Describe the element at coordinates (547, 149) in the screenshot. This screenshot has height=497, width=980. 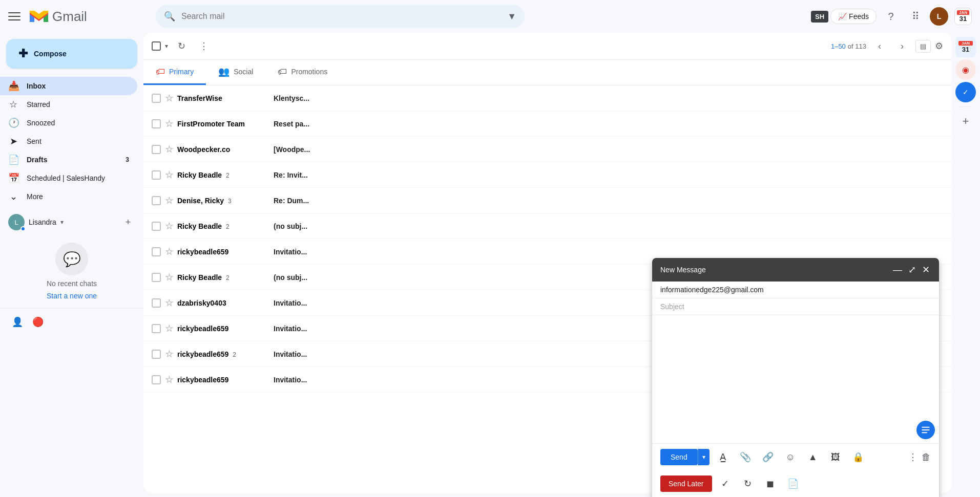
I see `email-row: ☆ Woodpecker.co [Woodpe...` at that location.